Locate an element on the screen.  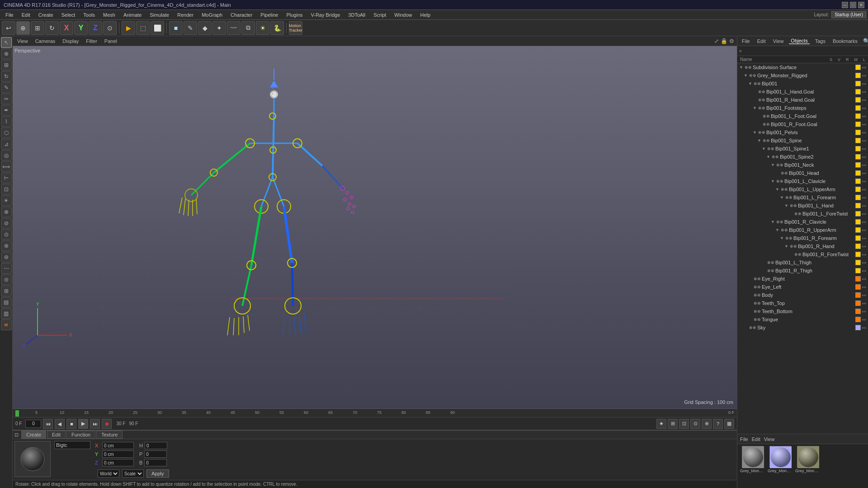
knife-tool: ✂ is located at coordinates (6, 99).